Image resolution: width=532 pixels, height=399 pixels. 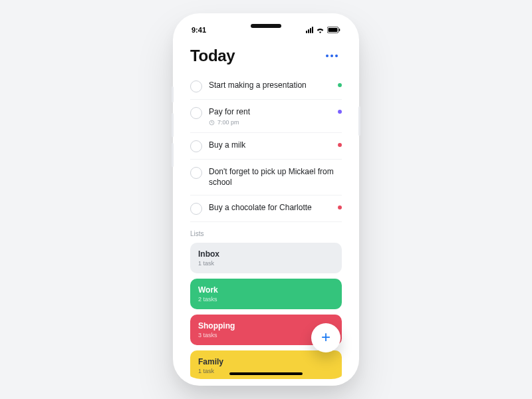 I want to click on home-indicator, so click(x=266, y=374).